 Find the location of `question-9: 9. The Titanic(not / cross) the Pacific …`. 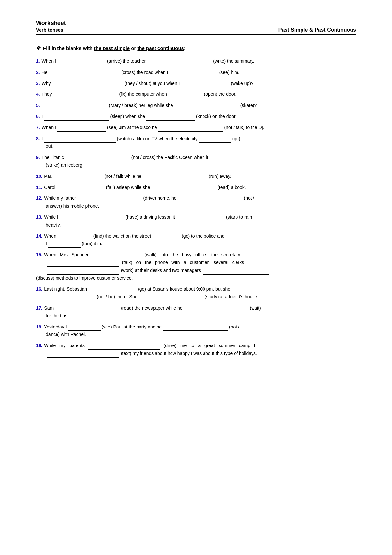

question-9: 9. The Titanic(not / cross) the Pacific … is located at coordinates (196, 161).